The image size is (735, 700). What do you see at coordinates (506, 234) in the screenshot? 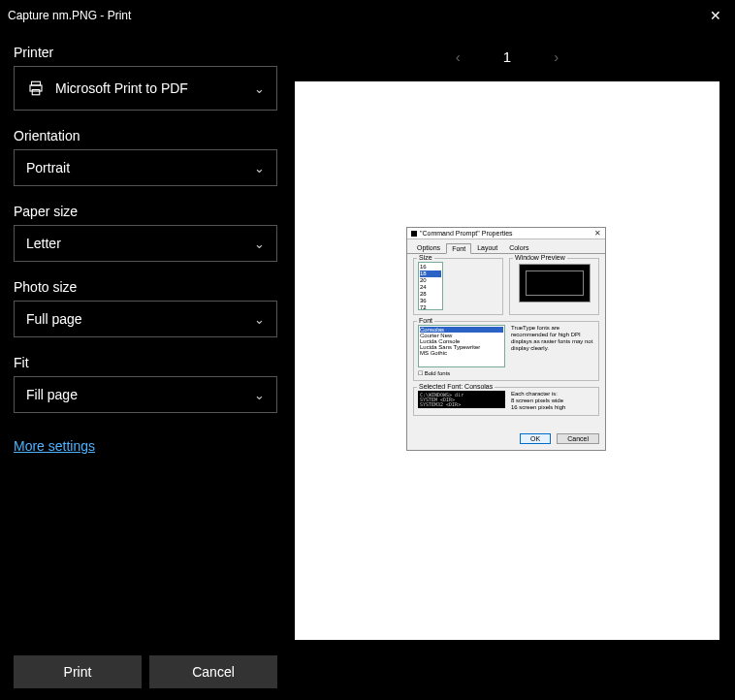
I see `preview-dialog-titlebar: "Command Prompt" Properties ✕` at bounding box center [506, 234].